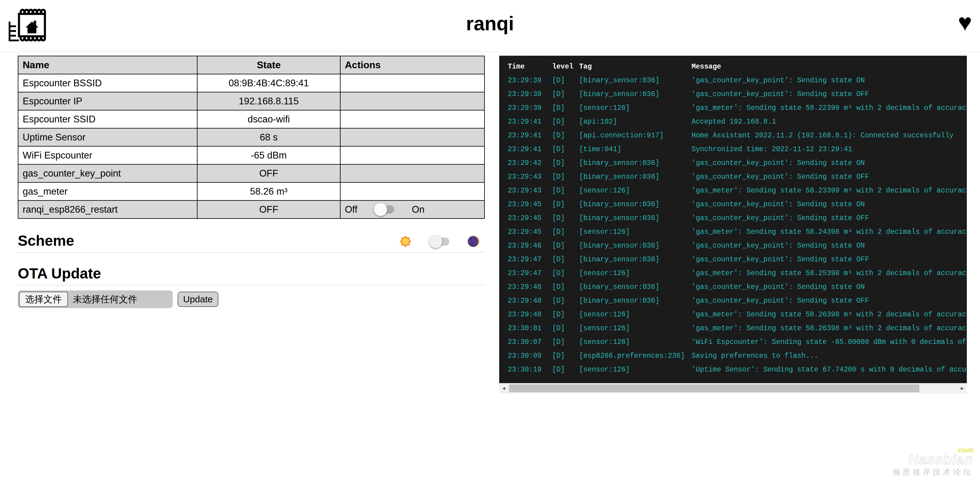 This screenshot has height=478, width=980. What do you see at coordinates (530, 260) in the screenshot?
I see `log-time: 23:29:47` at bounding box center [530, 260].